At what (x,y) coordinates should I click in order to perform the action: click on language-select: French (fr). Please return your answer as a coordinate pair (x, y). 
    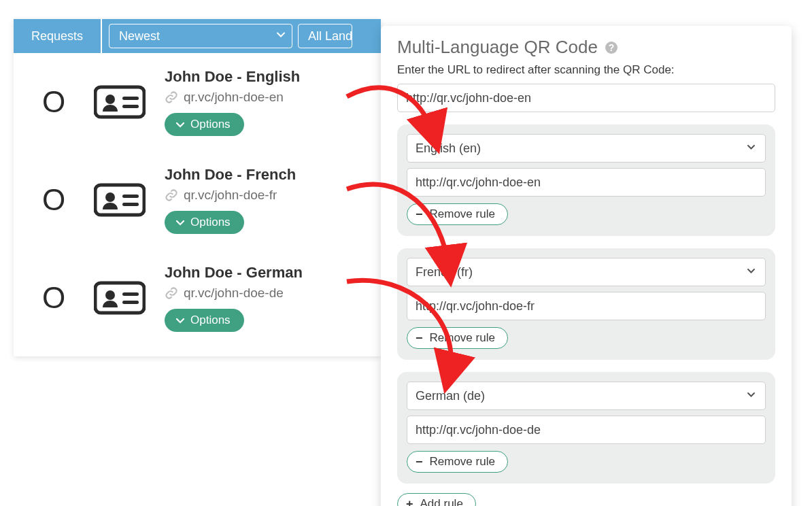
    Looking at the image, I should click on (586, 272).